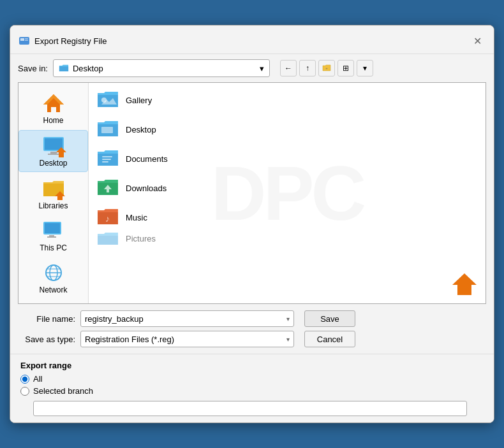 The image size is (504, 448). What do you see at coordinates (252, 319) in the screenshot?
I see `filename-row: File name: ▾ Save` at bounding box center [252, 319].